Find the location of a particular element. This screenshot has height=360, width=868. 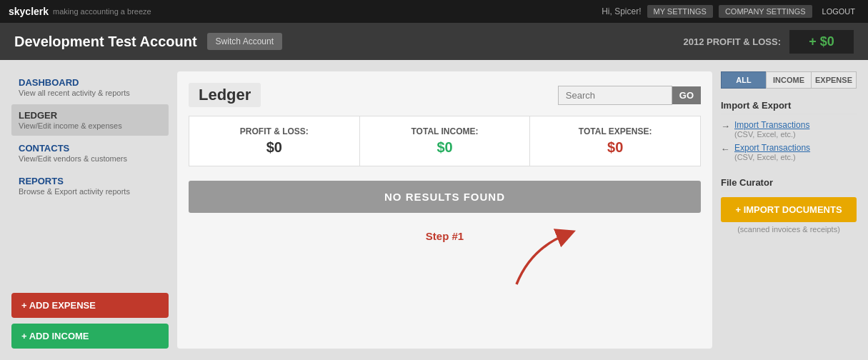

profit-loss-stat-value: $0 is located at coordinates (274, 147).